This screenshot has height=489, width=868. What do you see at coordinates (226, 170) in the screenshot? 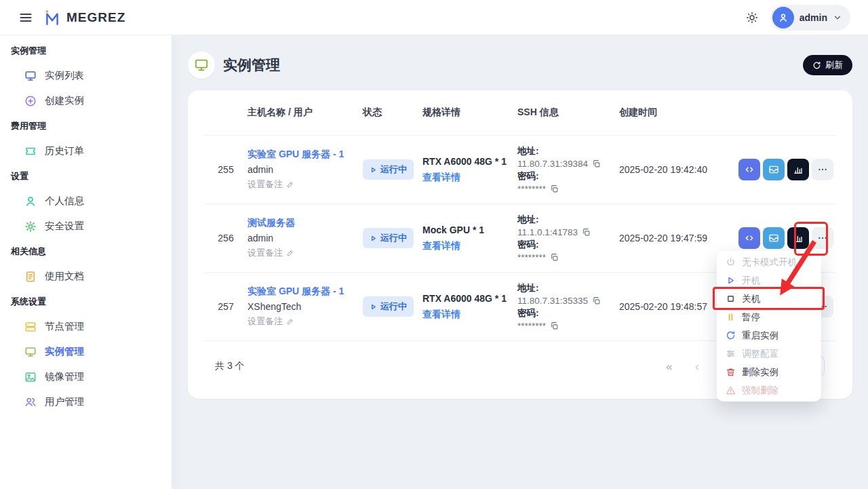
I see `instance-id: 255` at bounding box center [226, 170].